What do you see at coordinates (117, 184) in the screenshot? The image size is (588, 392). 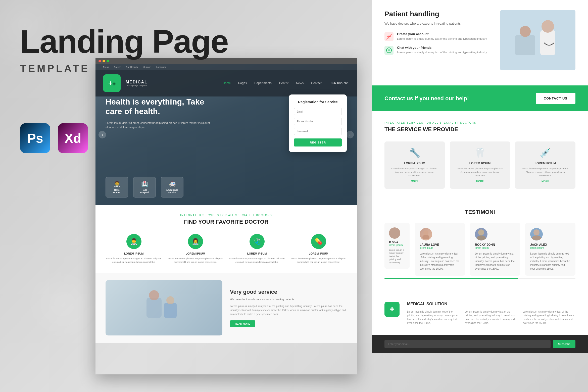 I see `doctor-icon: 👨‍⚕️` at bounding box center [117, 184].